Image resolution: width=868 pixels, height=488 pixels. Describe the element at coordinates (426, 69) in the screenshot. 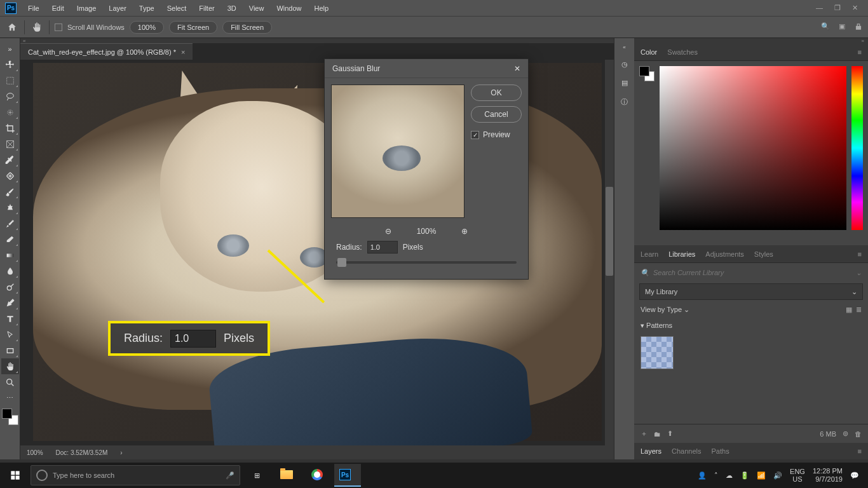

I see `dialog-titlebar: Gaussian Blur ✕` at that location.